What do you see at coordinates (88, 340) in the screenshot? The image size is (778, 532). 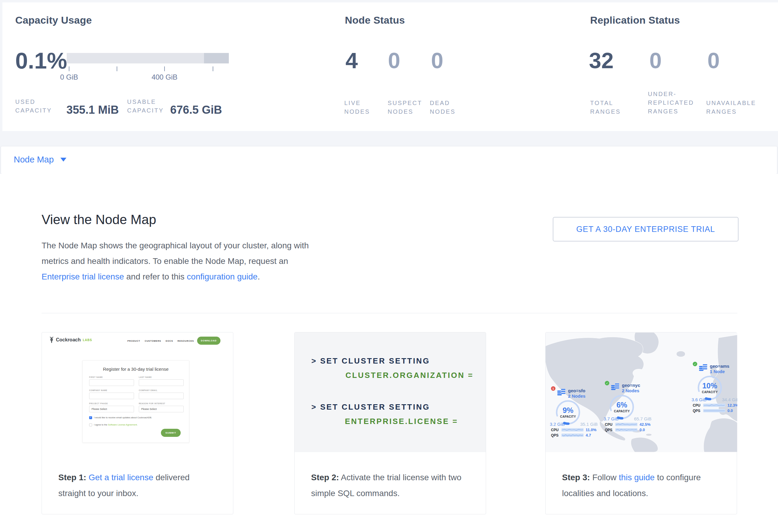 I see `brand-suffix: LABS` at bounding box center [88, 340].